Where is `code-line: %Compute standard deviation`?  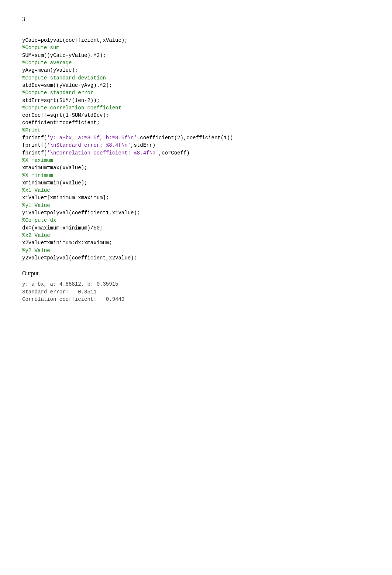 code-line: %Compute standard deviation is located at coordinates (196, 78).